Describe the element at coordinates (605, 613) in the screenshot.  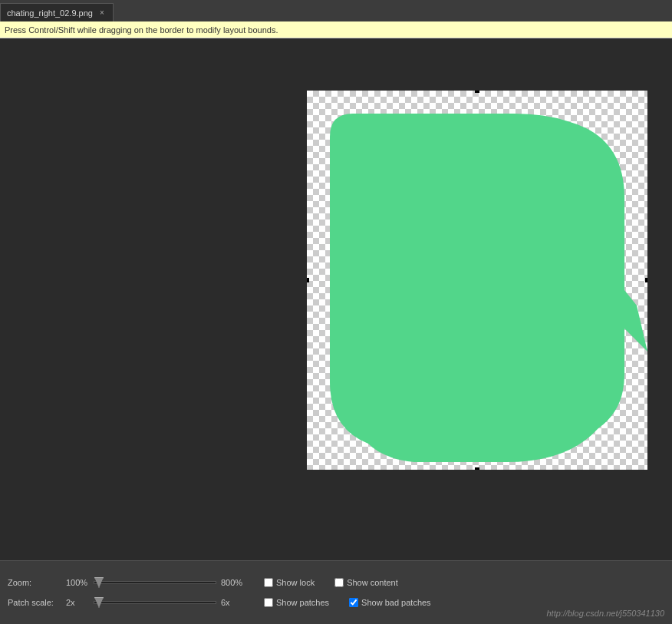
I see `watermark: http://blog.csdn.net/j550341130` at that location.